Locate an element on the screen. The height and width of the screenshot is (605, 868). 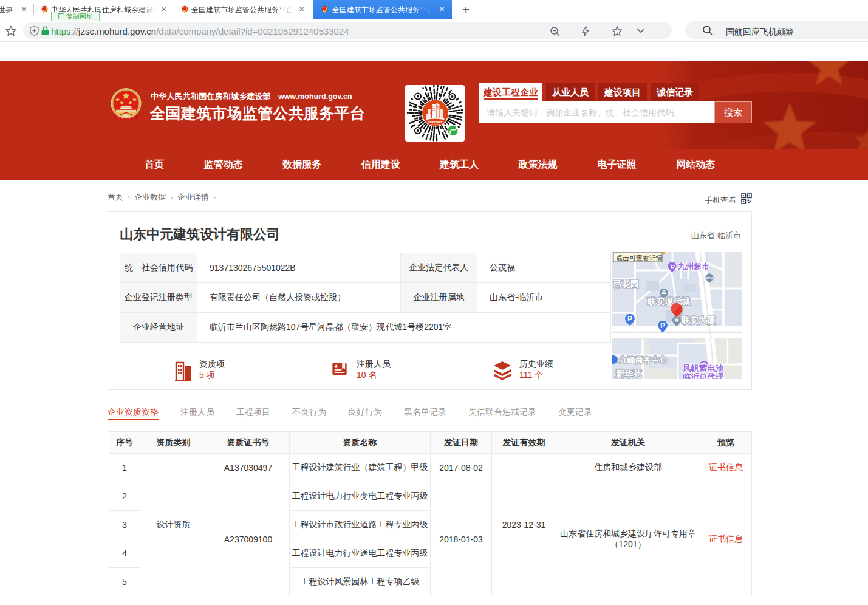
svg-text: 联安大厦 is located at coordinates (699, 320).